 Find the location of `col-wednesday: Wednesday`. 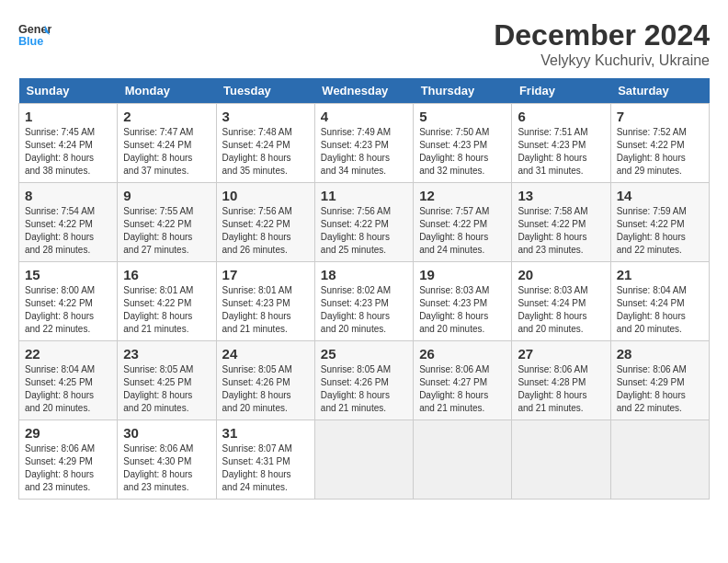

col-wednesday: Wednesday is located at coordinates (364, 91).